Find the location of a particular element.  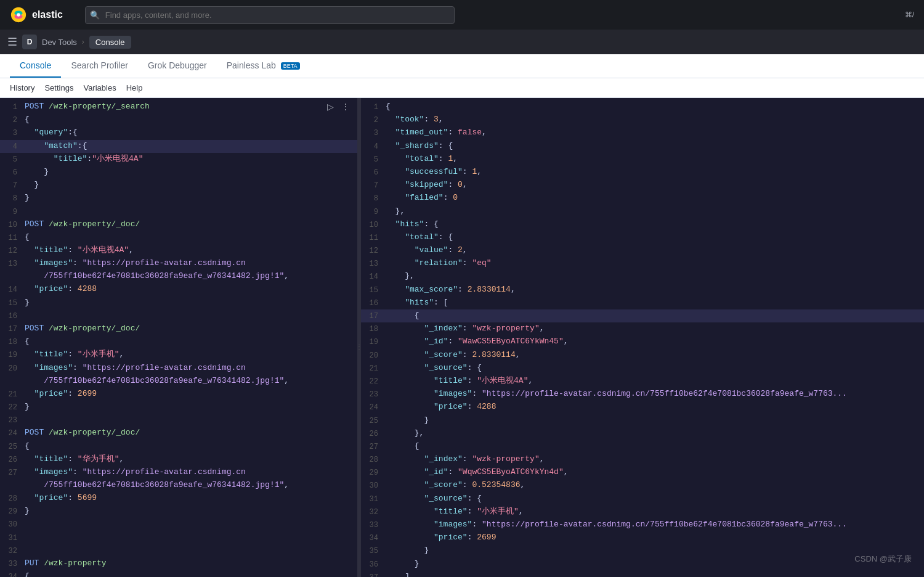

code-line: 27 "images": "https://profile-avatar.csd… is located at coordinates (179, 472).